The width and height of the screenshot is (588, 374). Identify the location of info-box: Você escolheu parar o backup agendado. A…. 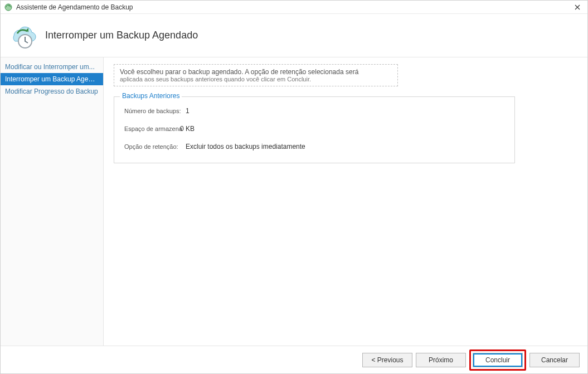
(256, 75).